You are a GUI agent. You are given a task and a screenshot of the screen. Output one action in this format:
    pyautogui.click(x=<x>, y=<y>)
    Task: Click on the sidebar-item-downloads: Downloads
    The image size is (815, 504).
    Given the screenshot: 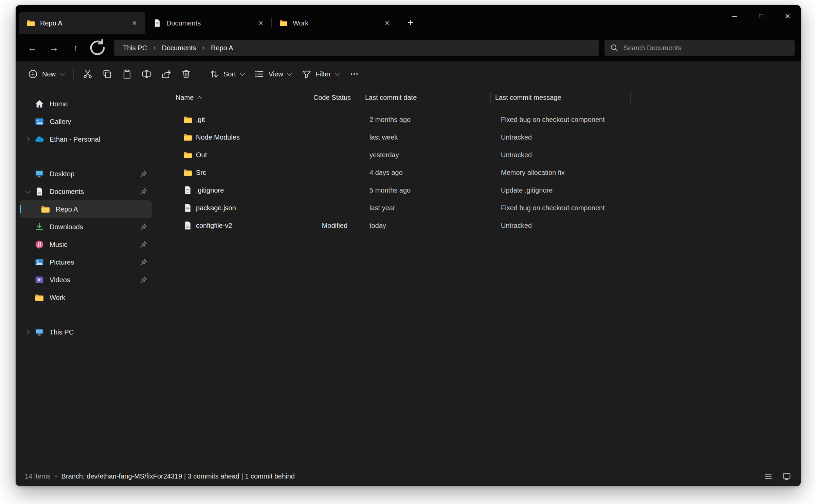 What is the action you would take?
    pyautogui.click(x=86, y=227)
    